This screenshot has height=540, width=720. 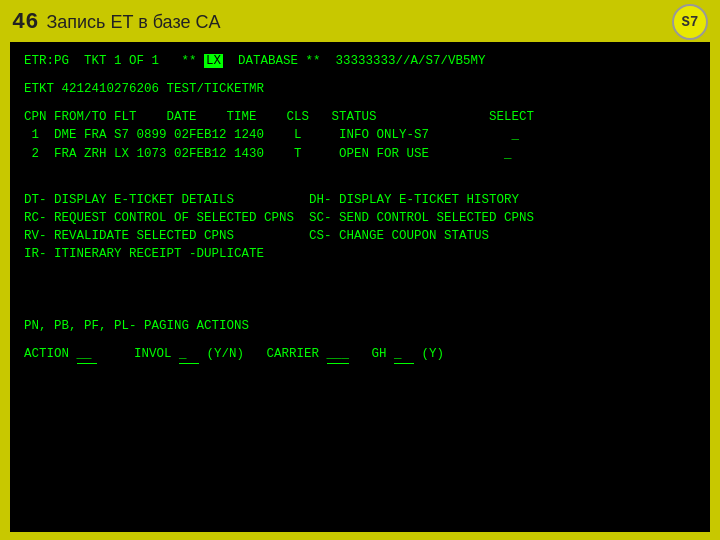 What do you see at coordinates (360, 218) in the screenshot?
I see `terminal-line-rc: RC- REQUEST CONTROL OF SELECTED CPNS SC-…` at bounding box center [360, 218].